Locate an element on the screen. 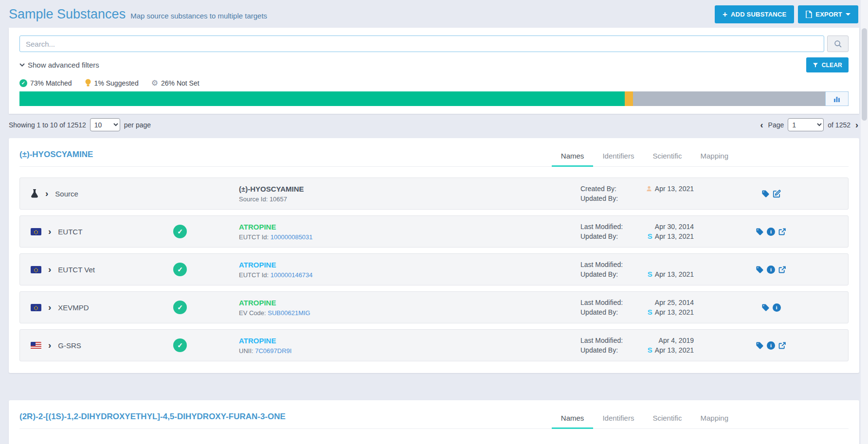 The height and width of the screenshot is (444, 868). search-button is located at coordinates (838, 44).